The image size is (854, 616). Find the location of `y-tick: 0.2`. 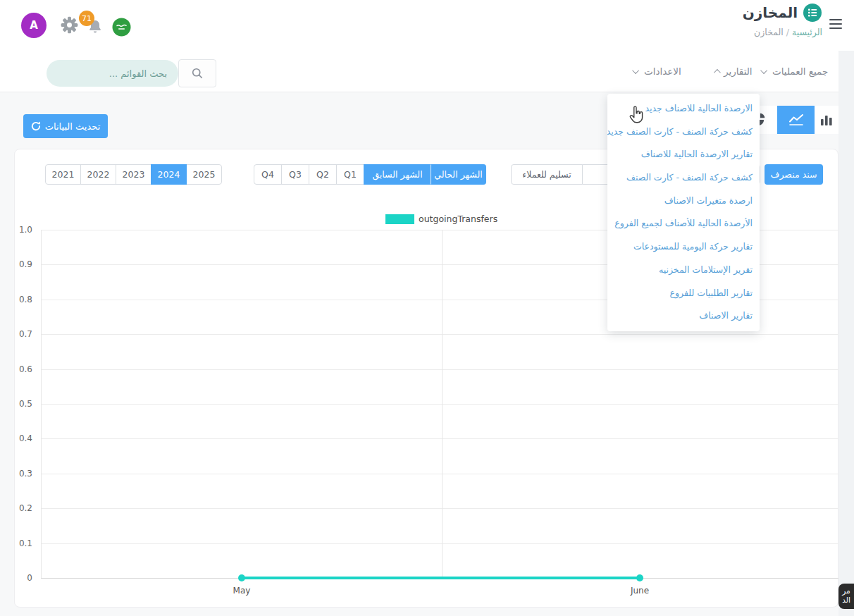

y-tick: 0.2 is located at coordinates (25, 508).